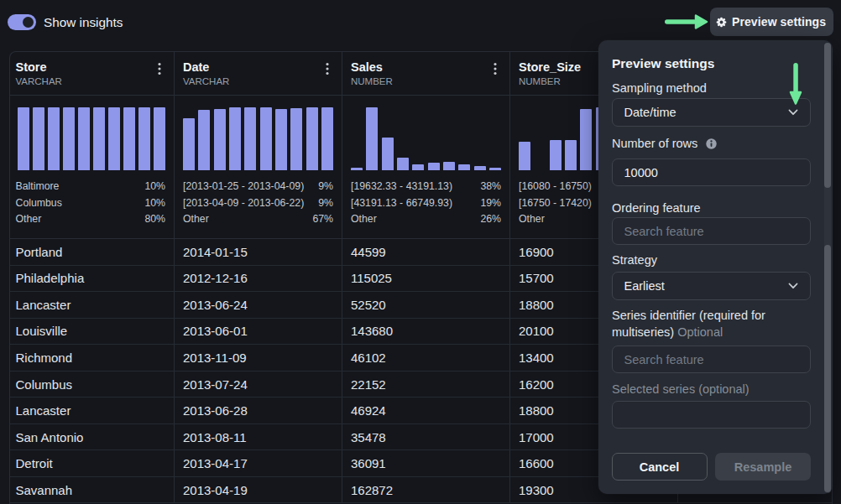  Describe the element at coordinates (22, 22) in the screenshot. I see `show-insights-toggle` at that location.